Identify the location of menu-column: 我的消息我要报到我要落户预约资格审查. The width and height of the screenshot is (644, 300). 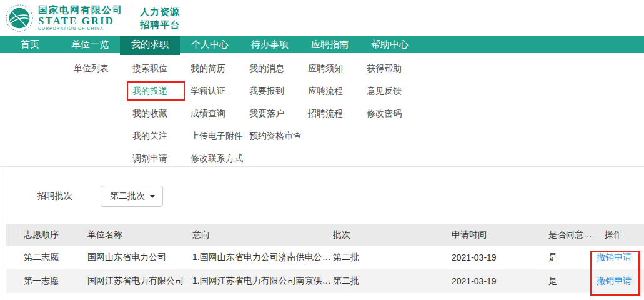
(275, 102).